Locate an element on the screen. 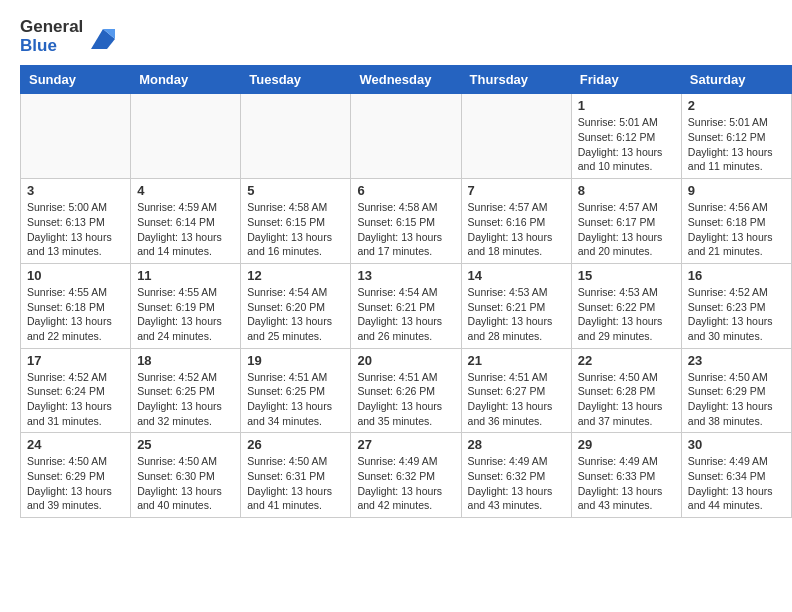  col-header-friday: Friday is located at coordinates (626, 80).